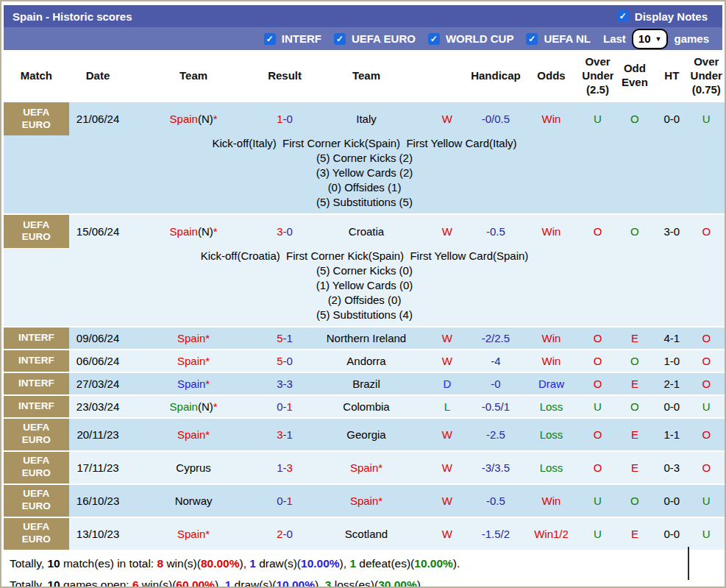 This screenshot has width=726, height=588. I want to click on filter-checkbox-world-cup: ✓WORLD CUP, so click(471, 38).